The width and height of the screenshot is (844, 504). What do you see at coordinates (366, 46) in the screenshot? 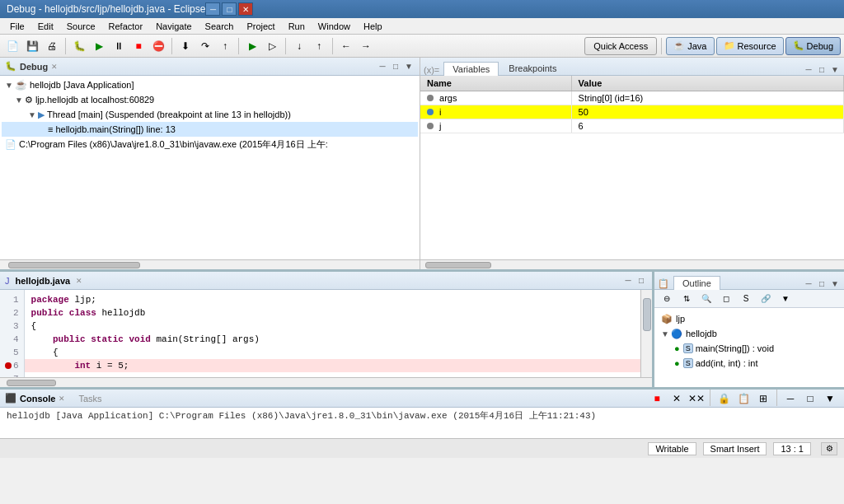
I see `forward-button: →` at bounding box center [366, 46].